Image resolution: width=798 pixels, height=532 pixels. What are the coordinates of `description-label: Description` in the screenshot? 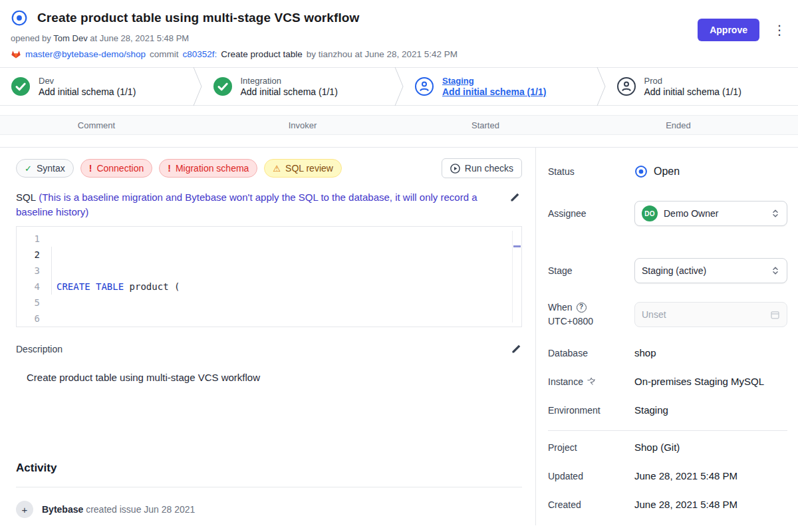 It's located at (39, 349).